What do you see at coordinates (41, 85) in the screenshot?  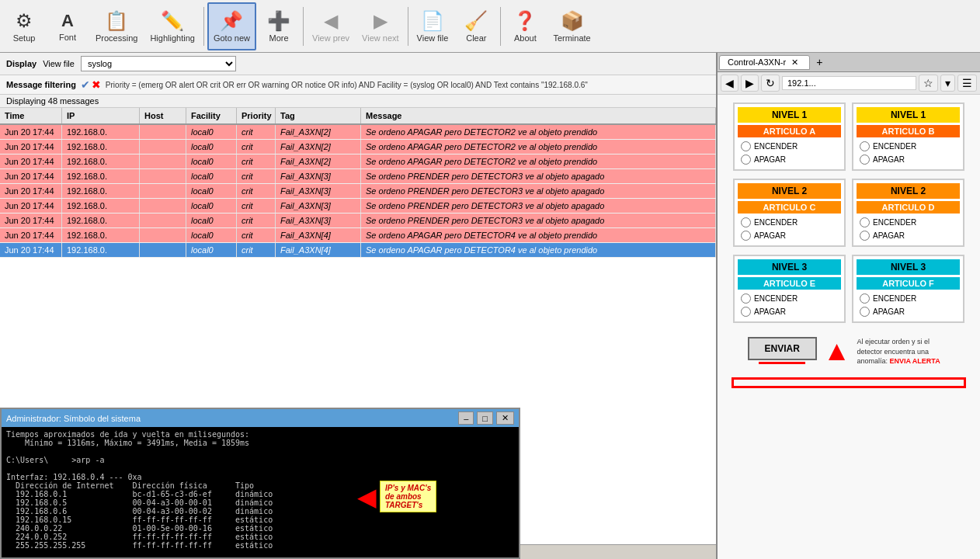 I see `filter-label: Message filtering` at bounding box center [41, 85].